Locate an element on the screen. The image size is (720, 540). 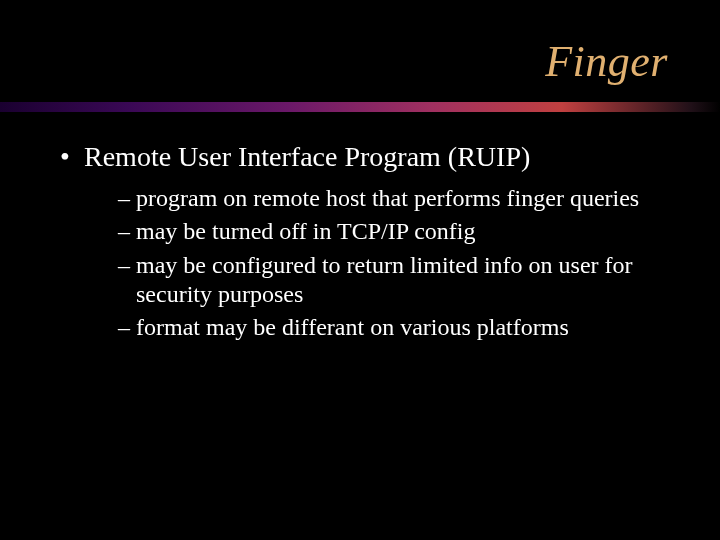
subitem: – may be turned off in TCP/IP config is located at coordinates (394, 232).